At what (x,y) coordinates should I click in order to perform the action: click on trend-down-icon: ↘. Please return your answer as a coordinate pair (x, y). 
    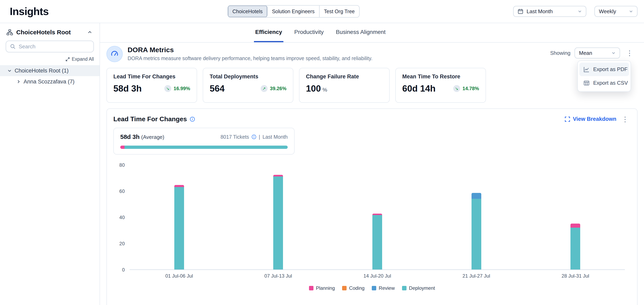
    Looking at the image, I should click on (457, 88).